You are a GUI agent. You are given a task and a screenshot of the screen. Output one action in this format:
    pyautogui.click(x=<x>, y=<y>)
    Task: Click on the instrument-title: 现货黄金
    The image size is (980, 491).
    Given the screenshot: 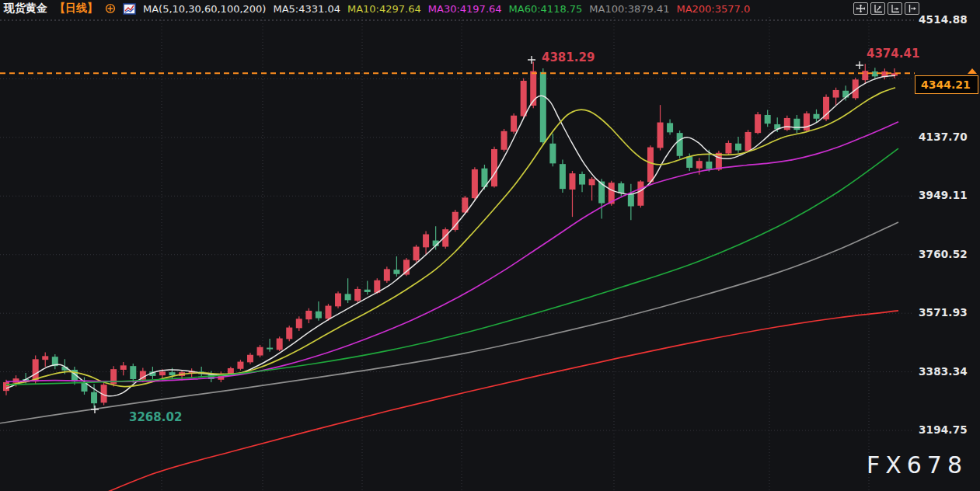 What is the action you would take?
    pyautogui.click(x=26, y=9)
    